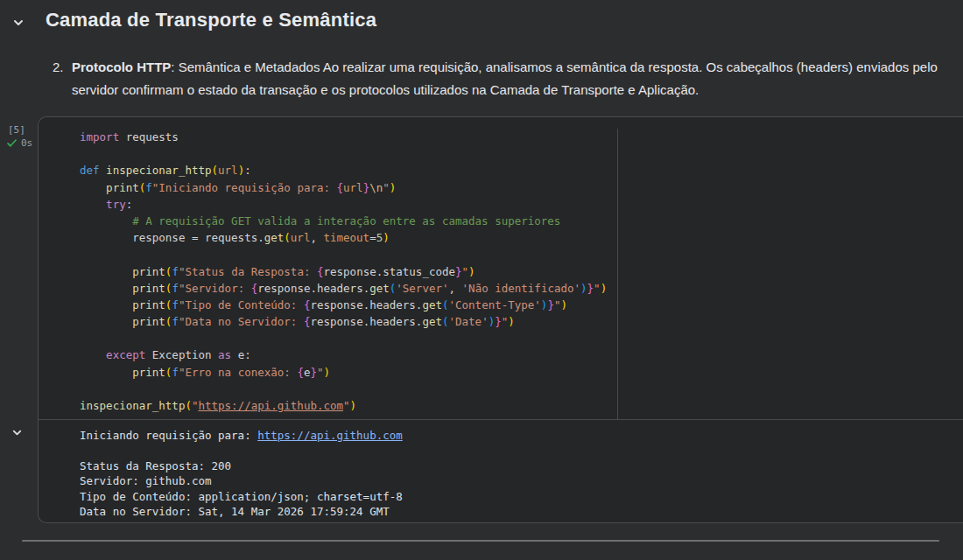 Image resolution: width=963 pixels, height=560 pixels. Describe the element at coordinates (513, 79) in the screenshot. I see `markdown-text: Protocolo HTTP: Semântica e Metadados Ao…` at that location.